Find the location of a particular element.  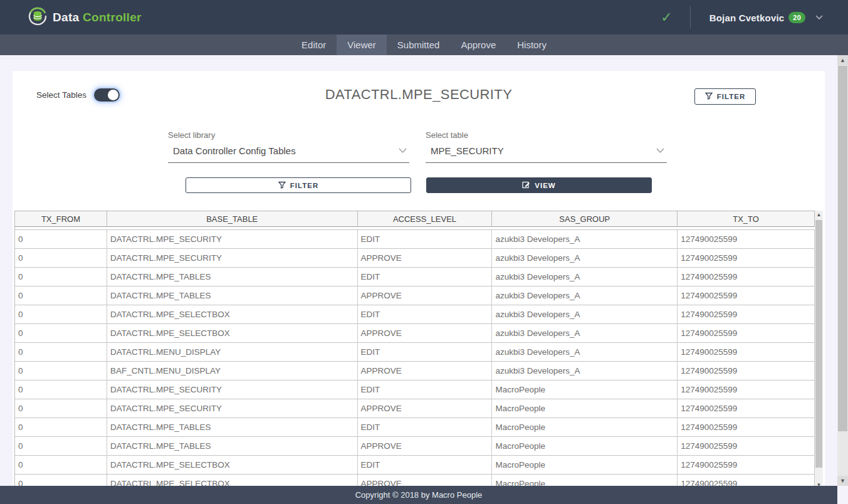

tab-submitted: Submitted is located at coordinates (419, 45).